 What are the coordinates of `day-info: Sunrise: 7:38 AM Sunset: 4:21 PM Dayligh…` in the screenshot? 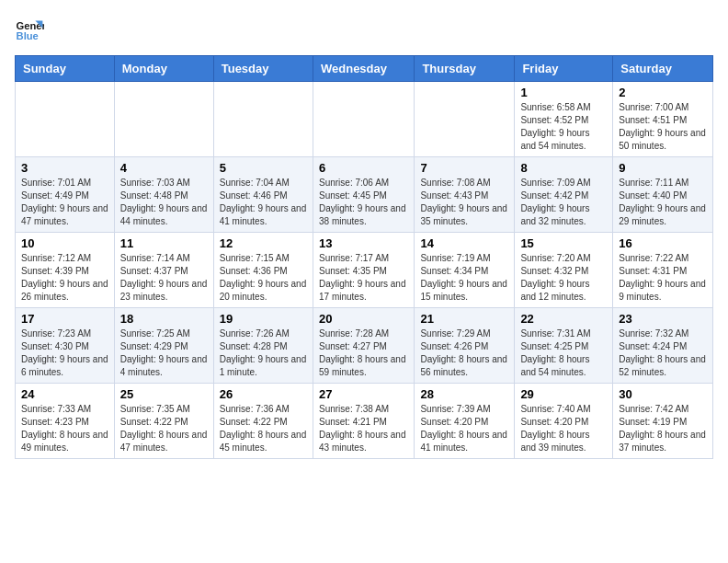 It's located at (364, 429).